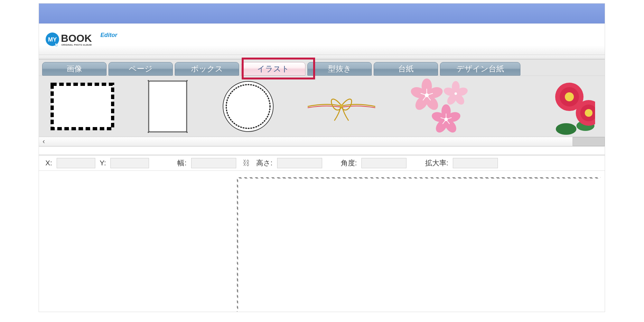  What do you see at coordinates (246, 163) in the screenshot?
I see `link-aspect-icon: ⛓` at bounding box center [246, 163].